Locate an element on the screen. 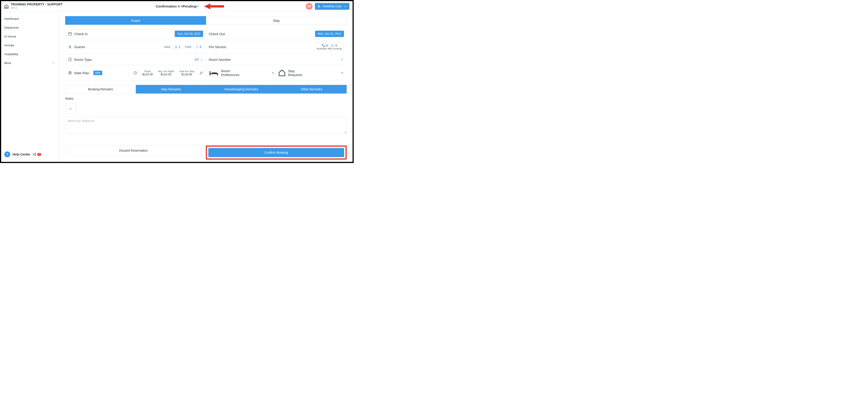 The width and height of the screenshot is (868, 400). discard-reservation-button: Discard Reservation is located at coordinates (133, 151).